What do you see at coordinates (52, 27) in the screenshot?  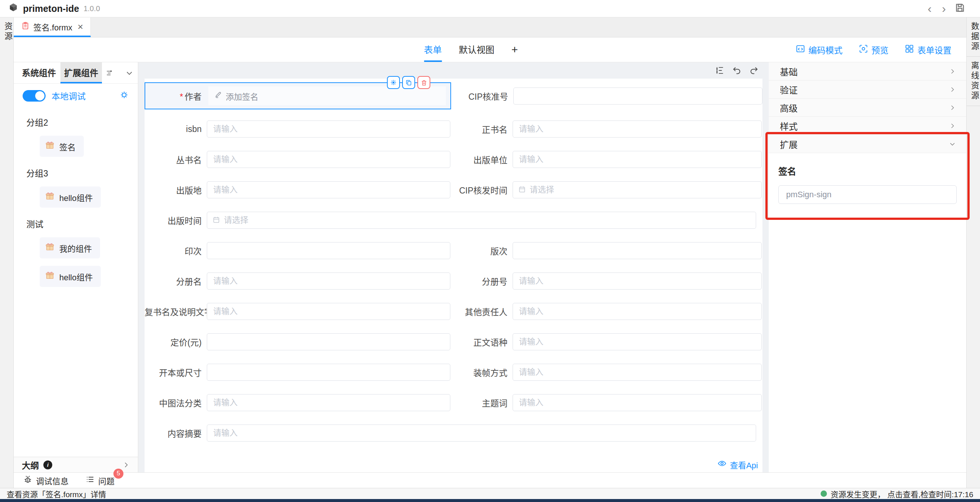 I see `file-tab-signature-formx: 签名.formx ×` at bounding box center [52, 27].